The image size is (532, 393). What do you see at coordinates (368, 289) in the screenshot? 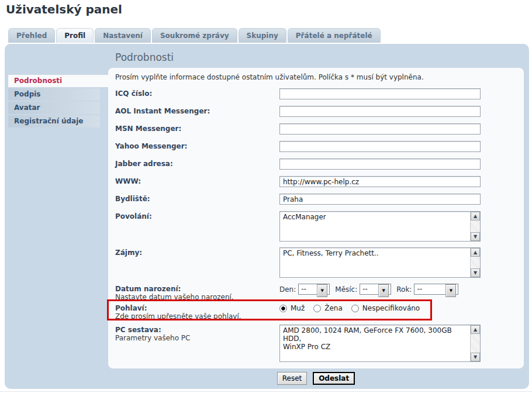
I see `month-value: --` at bounding box center [368, 289].